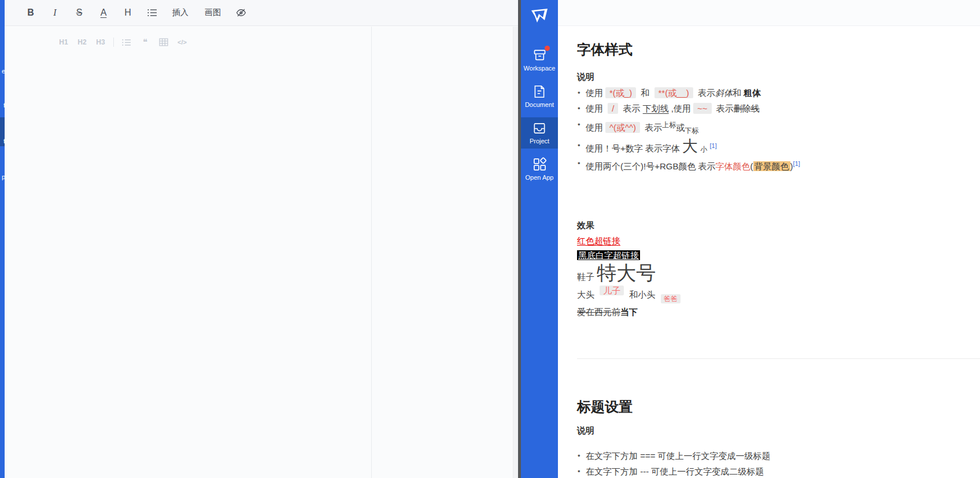 This screenshot has width=980, height=478. Describe the element at coordinates (586, 77) in the screenshot. I see `subheading-shuoming-1: 说明` at that location.